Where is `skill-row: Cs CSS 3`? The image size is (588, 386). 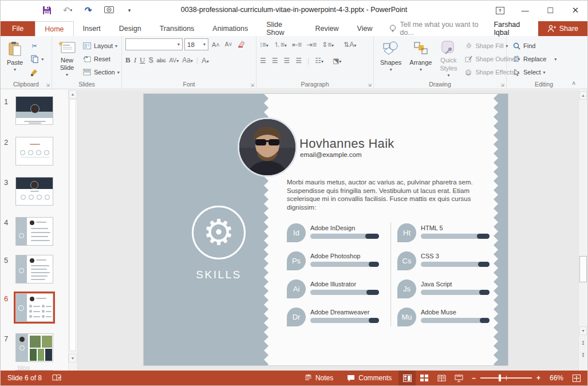
skill-row: Cs CSS 3 is located at coordinates (444, 261).